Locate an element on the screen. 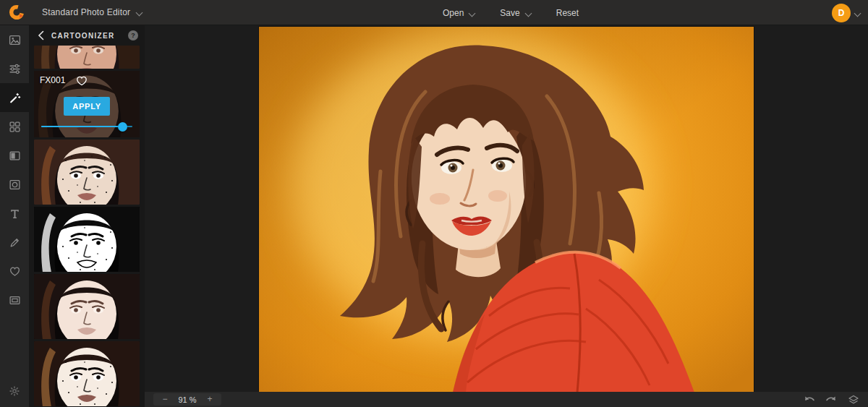 The height and width of the screenshot is (407, 868). redo-button is located at coordinates (832, 400).